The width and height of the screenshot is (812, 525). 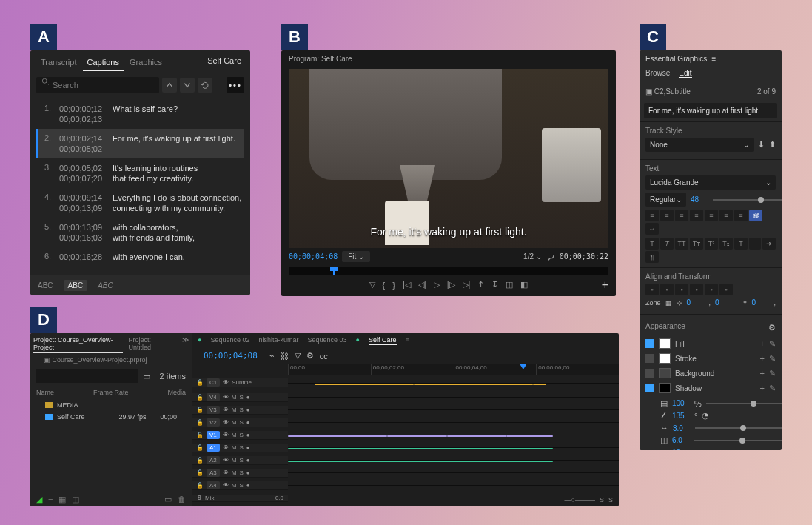 What do you see at coordinates (685, 74) in the screenshot?
I see `eg-tab-edit: Edit` at bounding box center [685, 74].